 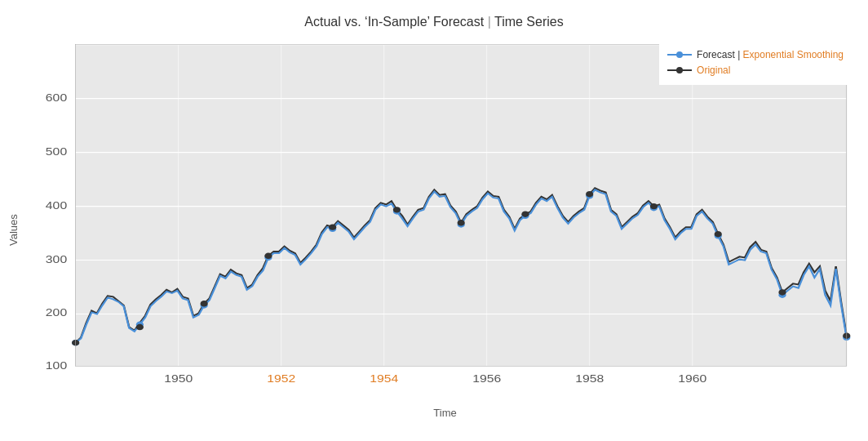 What do you see at coordinates (589, 378) in the screenshot?
I see `svg-text: 1958` at bounding box center [589, 378].